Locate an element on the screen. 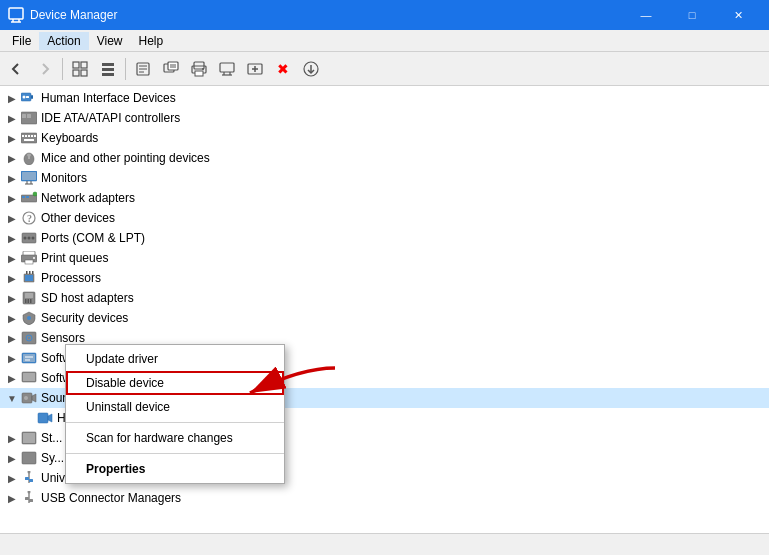  tree-item-processors: ▶ Processors is located at coordinates (384, 278).